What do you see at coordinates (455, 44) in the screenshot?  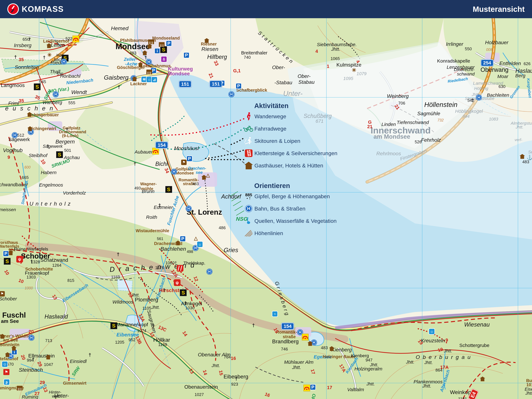 I see `map-label: Irrlinger` at bounding box center [455, 44].